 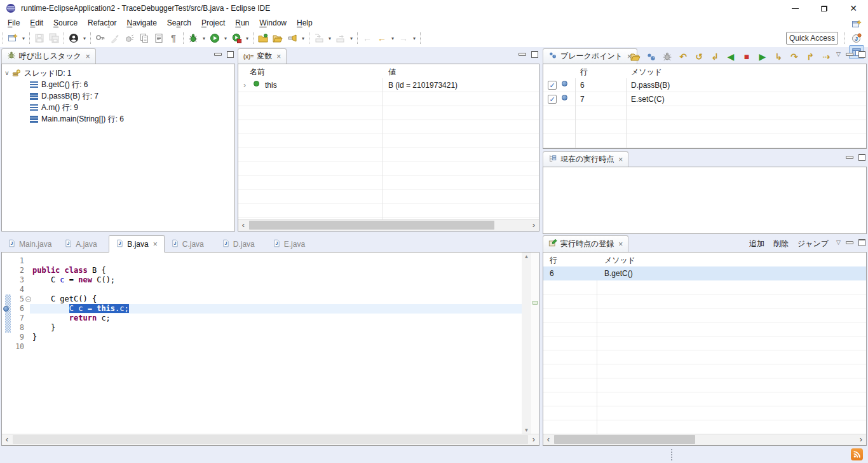 What do you see at coordinates (118, 73) in the screenshot?
I see `thread-node: ˅スレッドID: 1` at bounding box center [118, 73].